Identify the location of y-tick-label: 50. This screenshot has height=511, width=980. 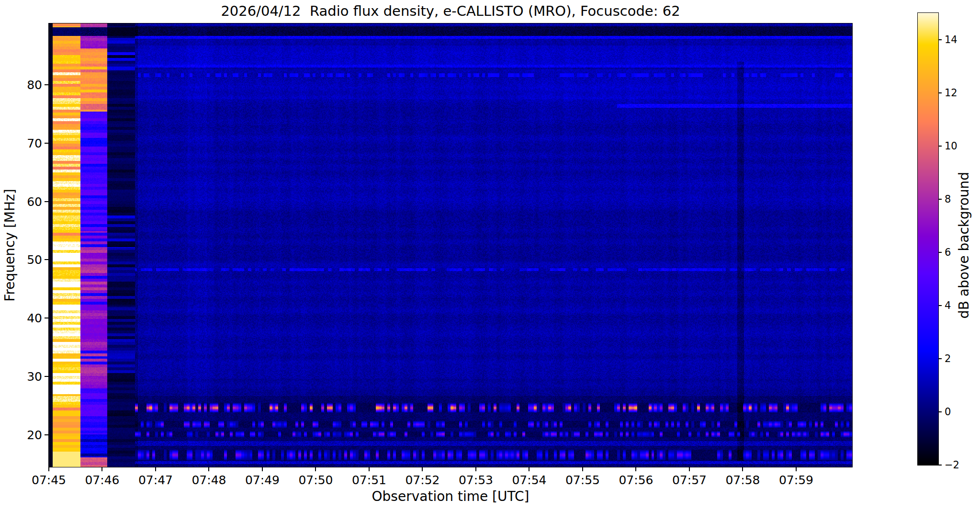
(28, 260).